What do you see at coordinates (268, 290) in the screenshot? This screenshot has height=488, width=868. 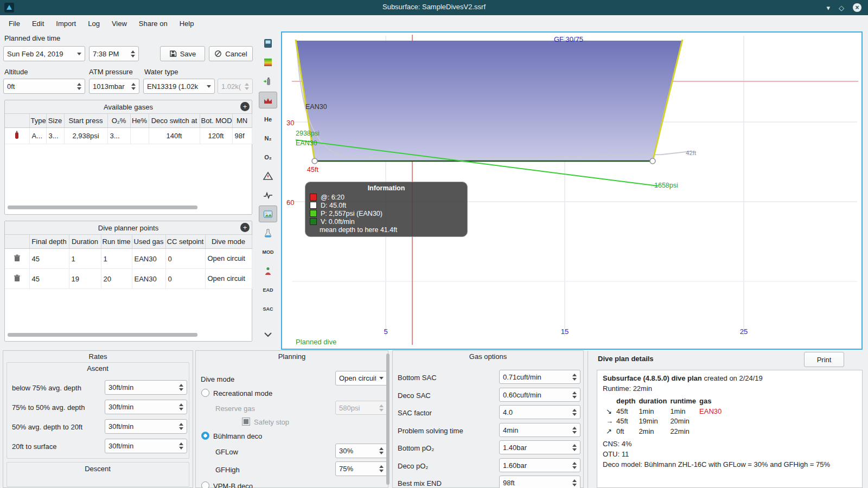 I see `ead-toggle-button: EAD` at bounding box center [268, 290].